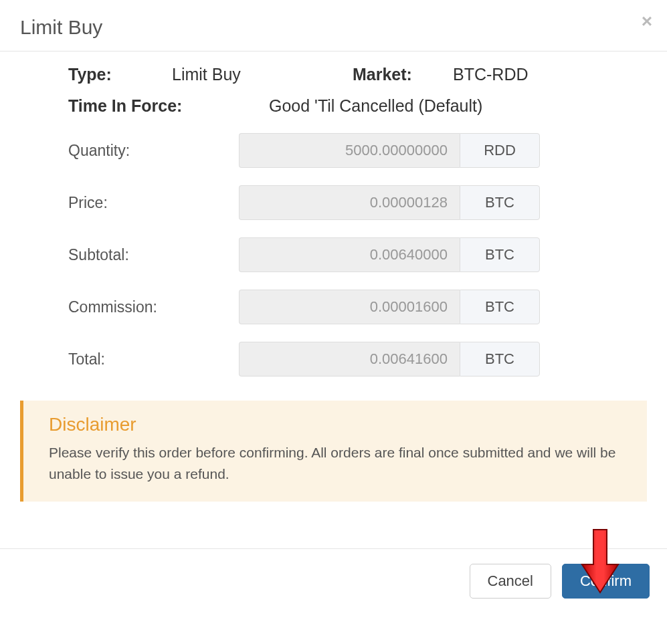 The width and height of the screenshot is (667, 644). I want to click on commission-unit: BTC, so click(500, 307).